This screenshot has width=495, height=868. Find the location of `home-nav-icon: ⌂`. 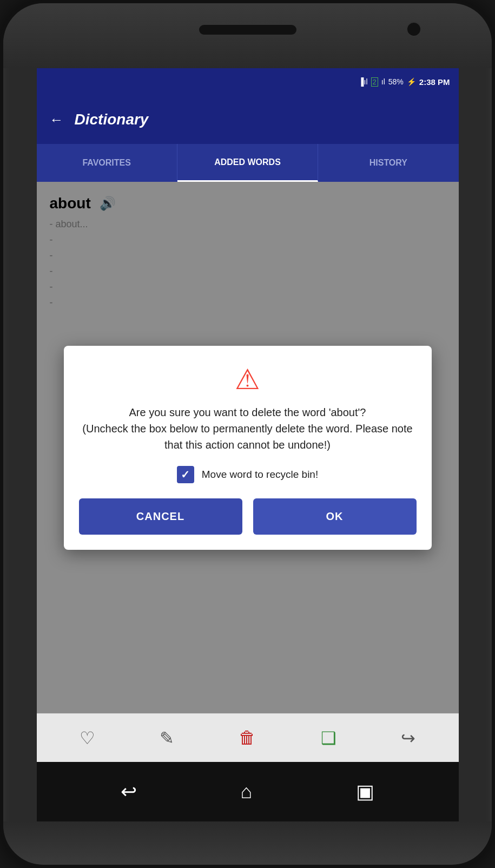

home-nav-icon: ⌂ is located at coordinates (247, 792).